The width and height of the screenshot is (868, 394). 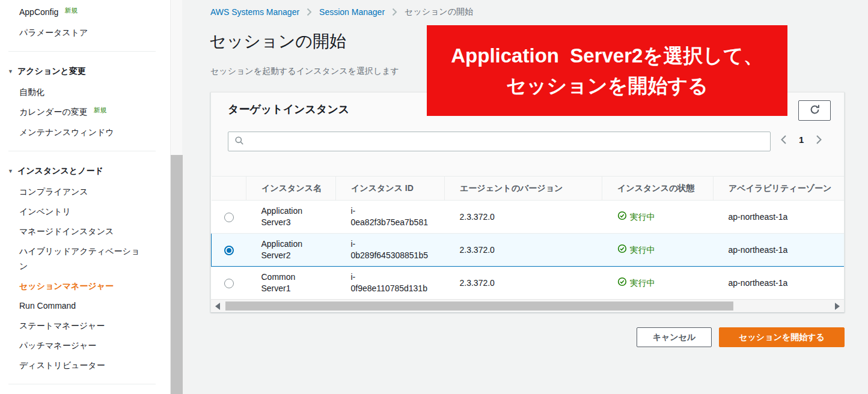 What do you see at coordinates (289, 109) in the screenshot?
I see `panel-title: ターゲットインスタンス` at bounding box center [289, 109].